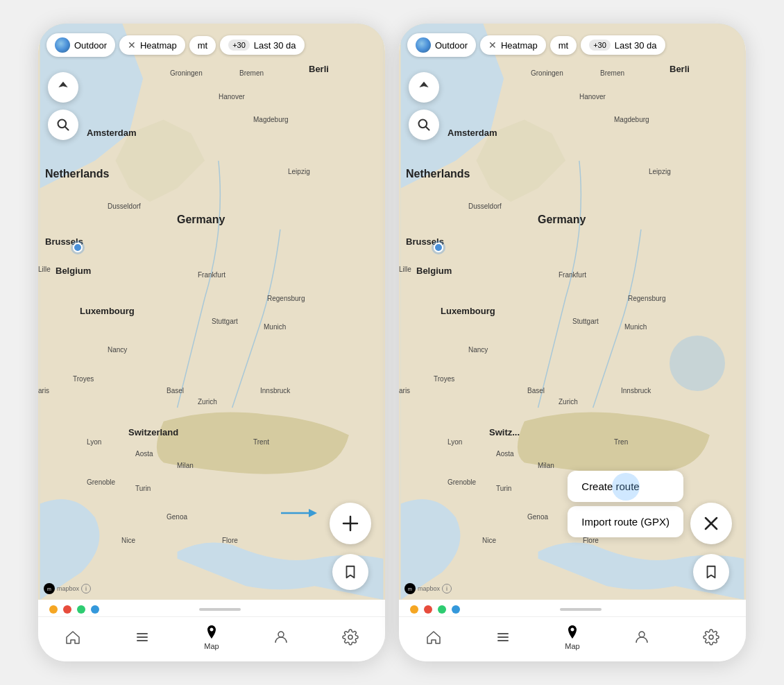  I want to click on left-map-label: Map, so click(211, 646).